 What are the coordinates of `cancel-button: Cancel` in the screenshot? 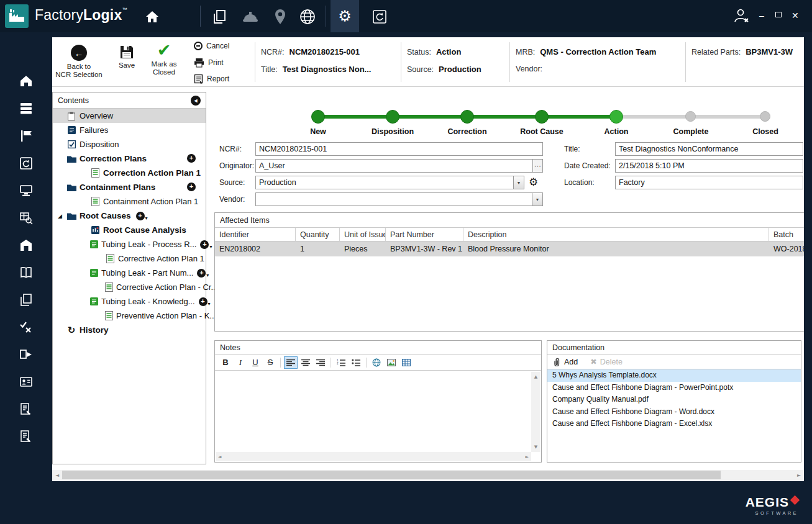 It's located at (211, 46).